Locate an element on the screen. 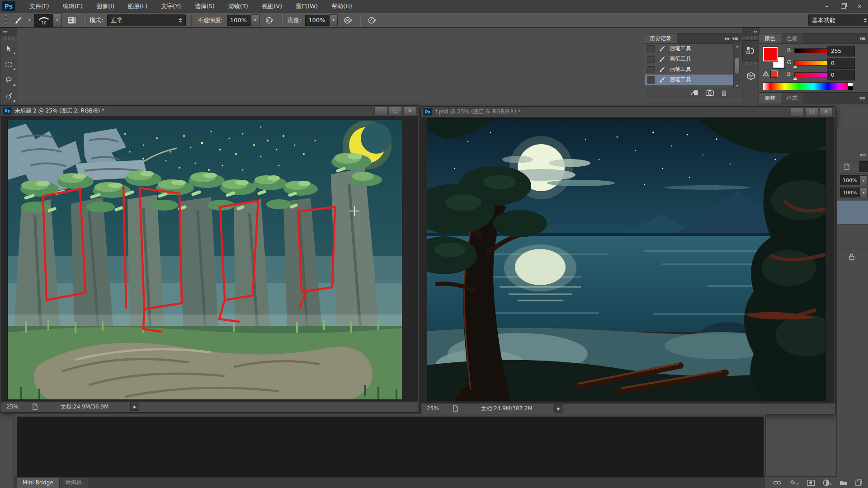 Image resolution: width=868 pixels, height=488 pixels. layer-style-button: fx.▾ is located at coordinates (794, 483).